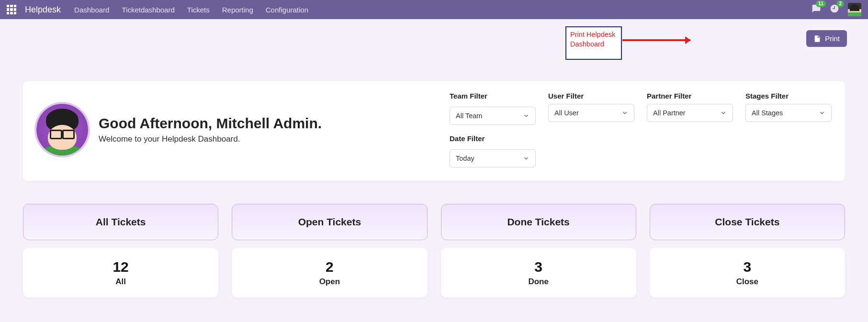  What do you see at coordinates (329, 222) in the screenshot?
I see `stat-head-open: Open Tickets` at bounding box center [329, 222].